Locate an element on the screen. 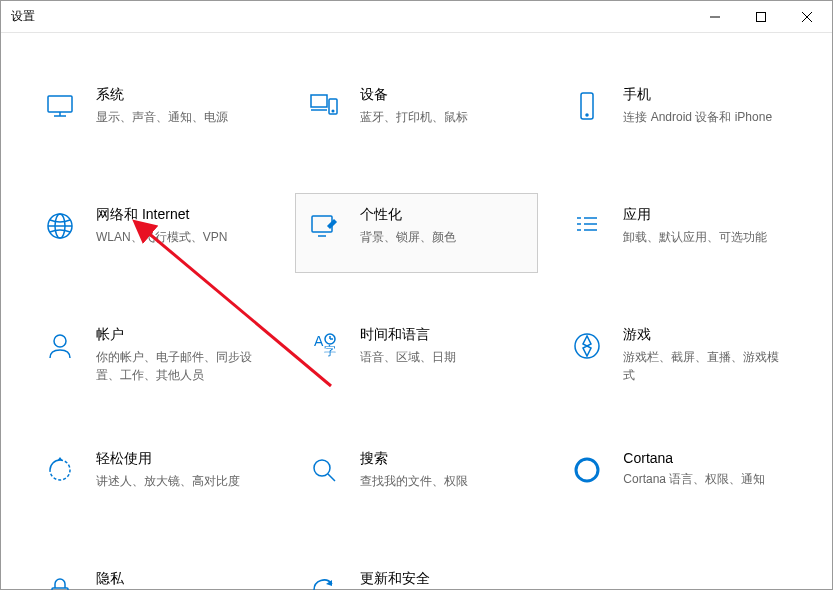 This screenshot has width=833, height=590. settings-item-network: 网络和 Internet WLAN、飞行模式、VPN is located at coordinates (153, 233).